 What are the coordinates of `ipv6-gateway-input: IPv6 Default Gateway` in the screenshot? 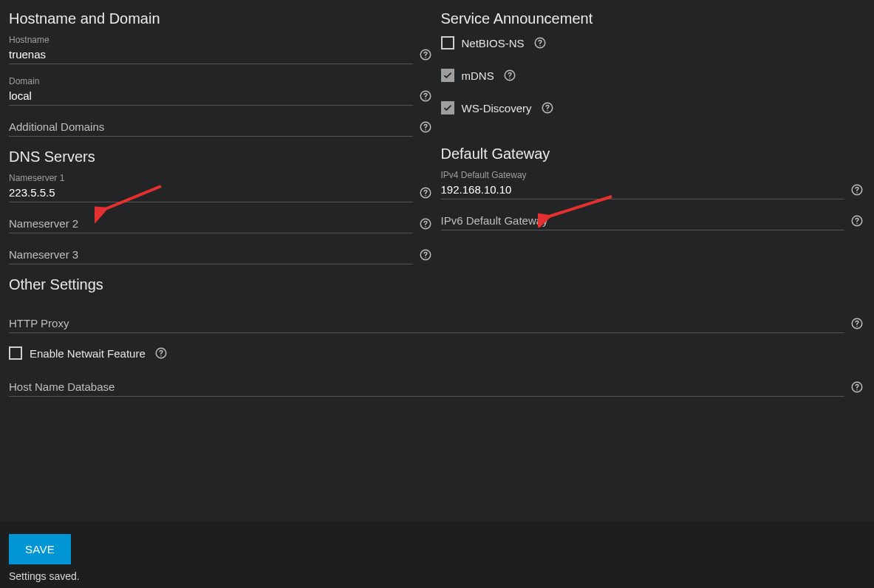 It's located at (643, 221).